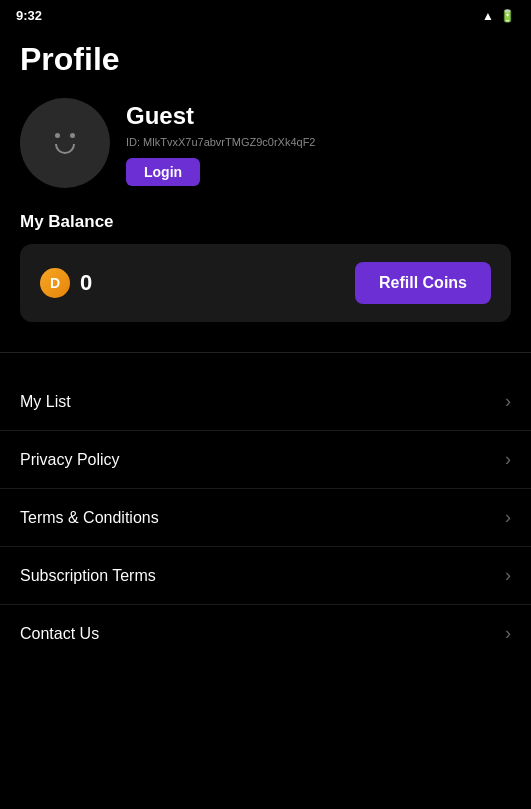  Describe the element at coordinates (65, 136) in the screenshot. I see `avatar-eyes` at that location.